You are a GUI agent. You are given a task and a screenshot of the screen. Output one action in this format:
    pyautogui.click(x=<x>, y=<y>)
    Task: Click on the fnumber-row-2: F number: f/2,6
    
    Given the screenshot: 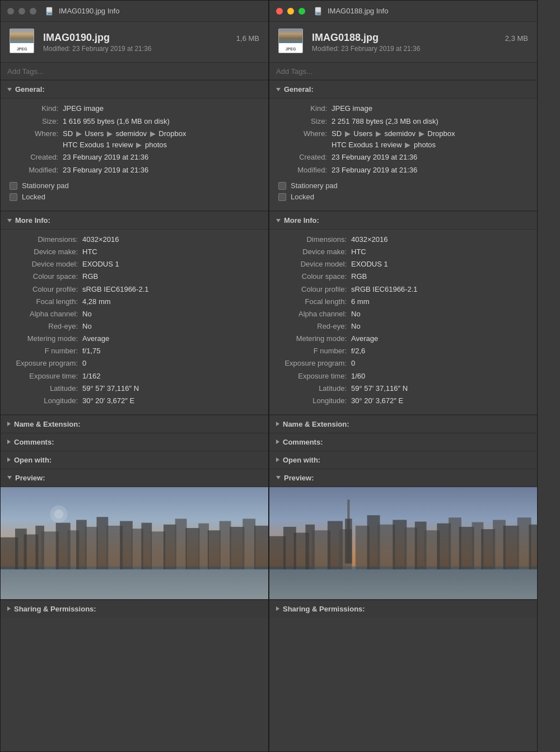 What is the action you would take?
    pyautogui.click(x=403, y=351)
    